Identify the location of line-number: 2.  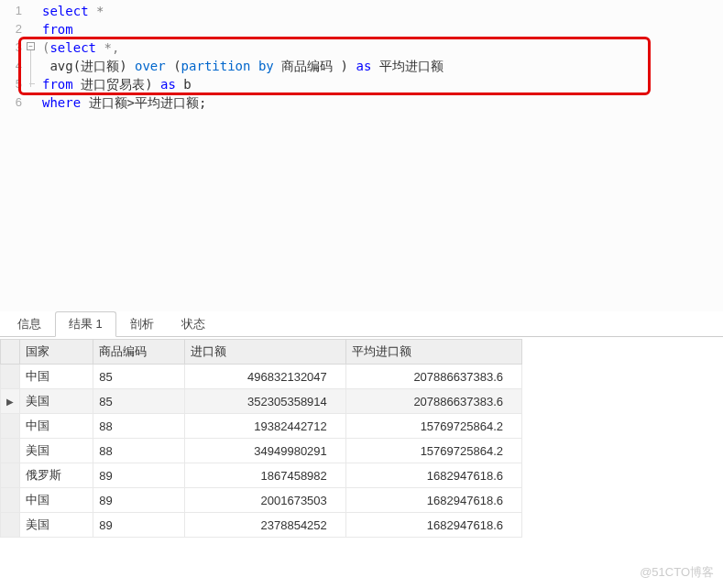
(14, 29).